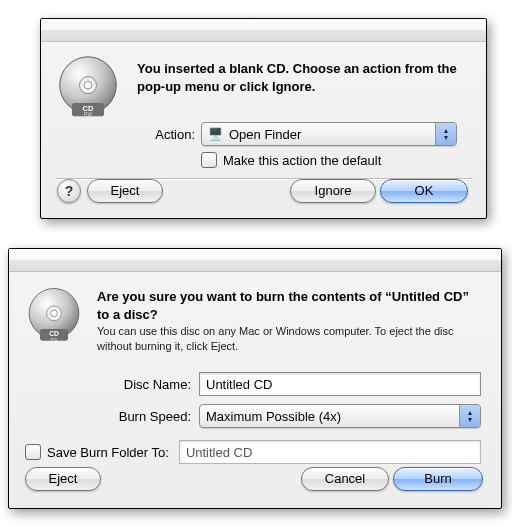  I want to click on svg-text: CD, so click(54, 334).